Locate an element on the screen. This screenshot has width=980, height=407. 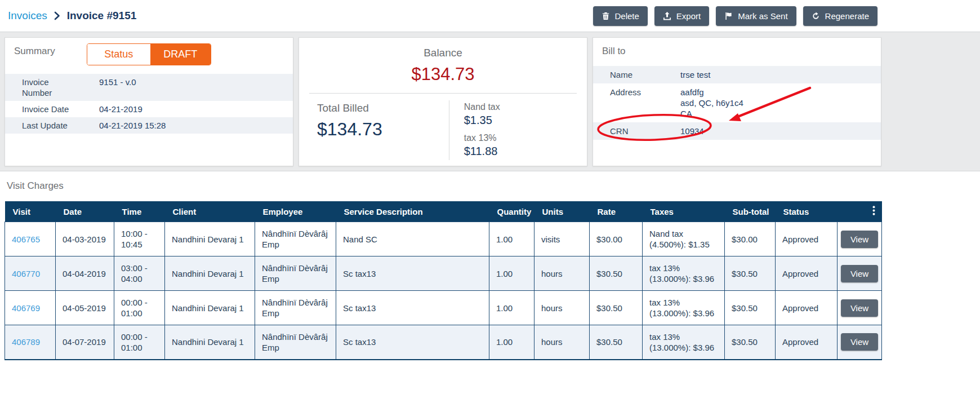
column-header-client: Client is located at coordinates (210, 212).